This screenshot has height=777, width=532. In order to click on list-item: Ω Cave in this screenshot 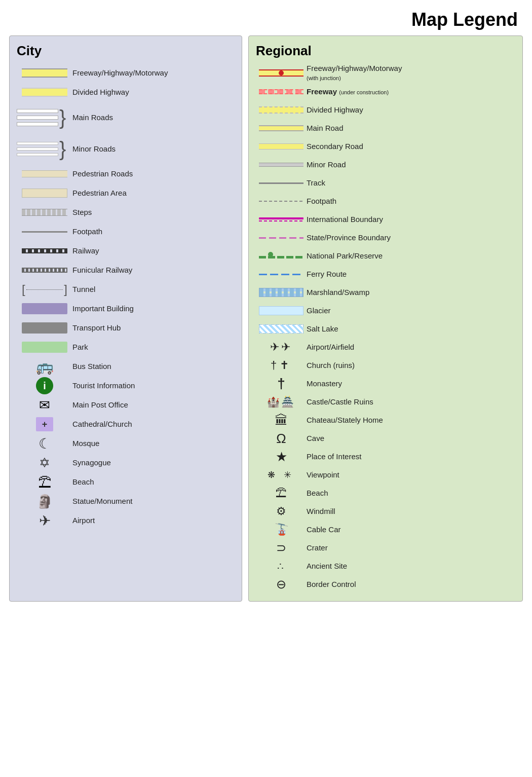, I will do `click(385, 438)`.